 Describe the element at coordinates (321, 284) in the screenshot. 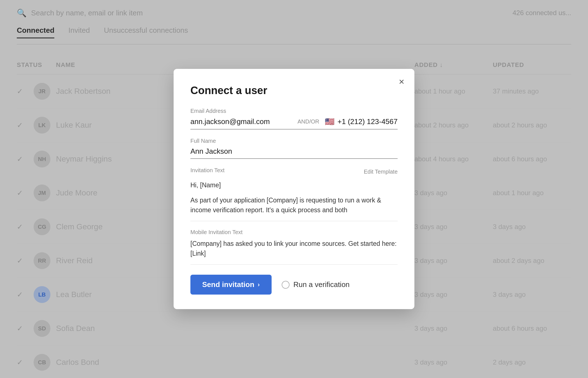

I see `run-verification-label: Run a verification` at that location.